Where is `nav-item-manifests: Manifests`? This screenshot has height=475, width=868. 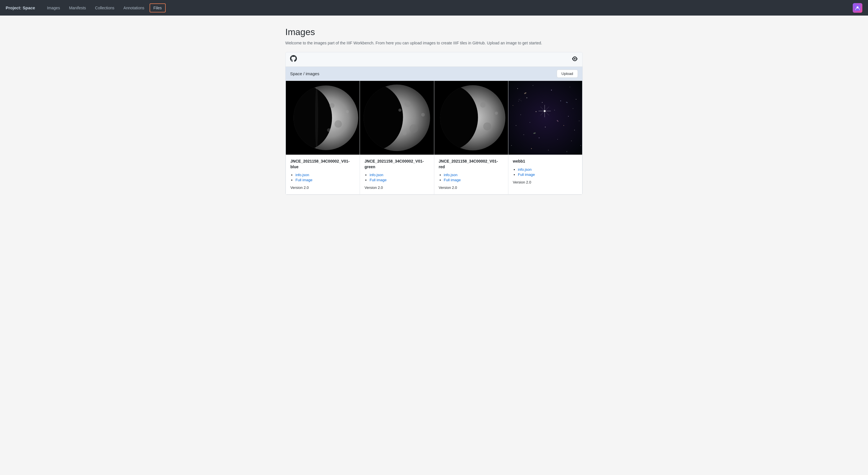
nav-item-manifests: Manifests is located at coordinates (78, 8).